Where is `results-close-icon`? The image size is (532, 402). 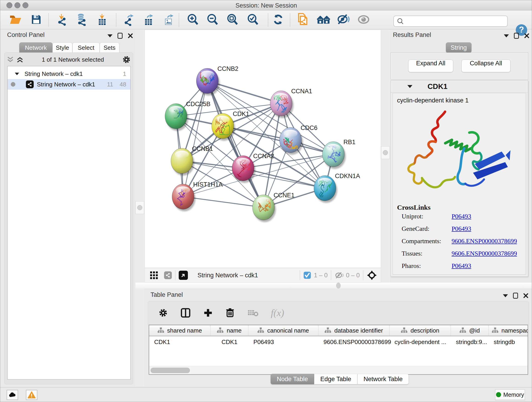
results-close-icon is located at coordinates (527, 36).